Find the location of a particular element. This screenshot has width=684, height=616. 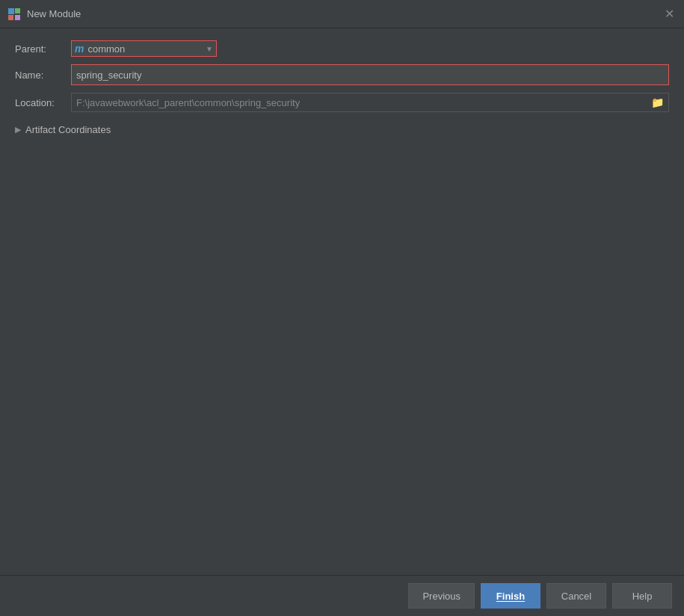

dialog-title: New Module is located at coordinates (54, 13).